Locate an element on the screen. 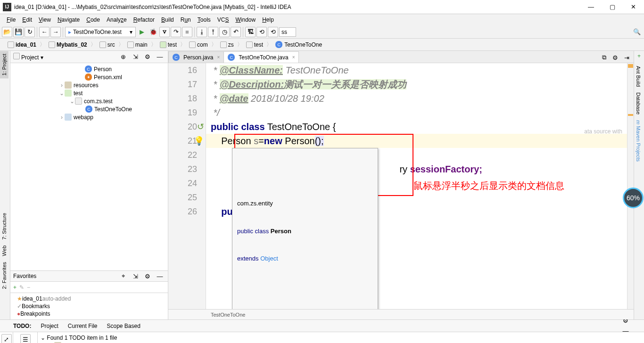 This screenshot has height=343, width=644. todo-summary: ⌄ Found 1 TODO item in 1 file is located at coordinates (341, 338).